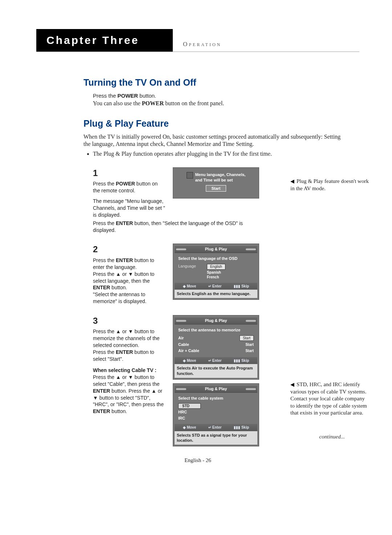 The width and height of the screenshot is (392, 535). Describe the element at coordinates (190, 175) in the screenshot. I see `info-icon` at that location.